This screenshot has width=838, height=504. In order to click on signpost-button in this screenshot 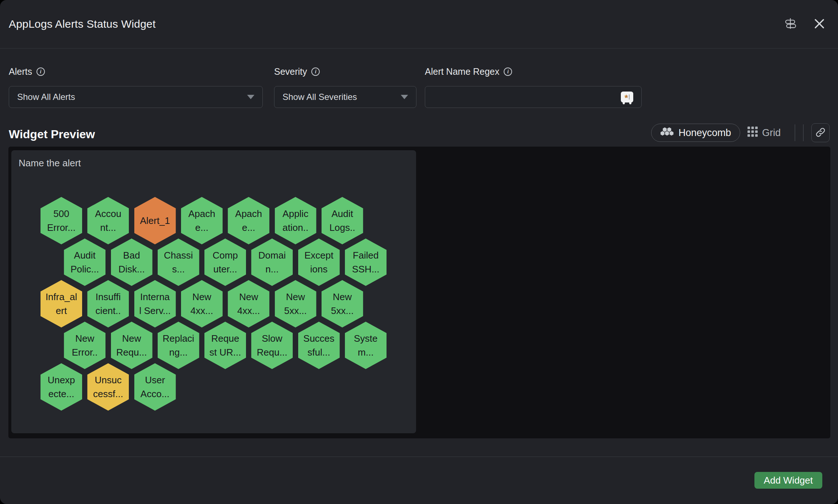, I will do `click(791, 24)`.